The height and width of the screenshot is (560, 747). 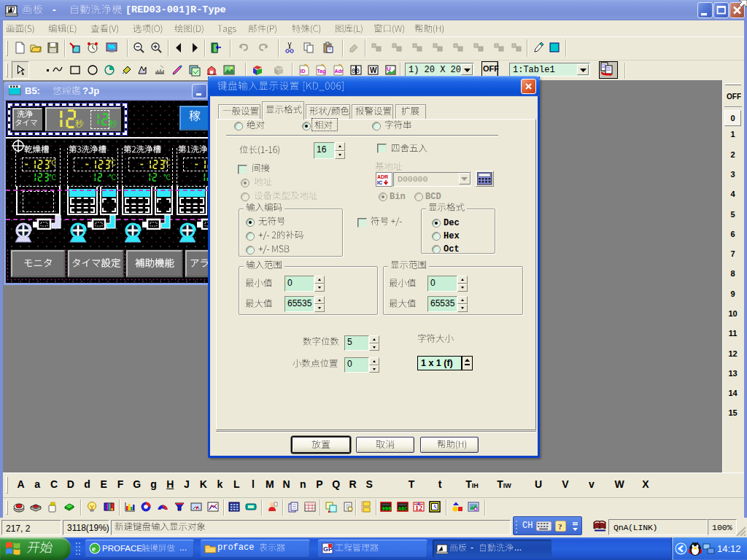 What do you see at coordinates (93, 548) in the screenshot?
I see `svg-text: e` at bounding box center [93, 548].